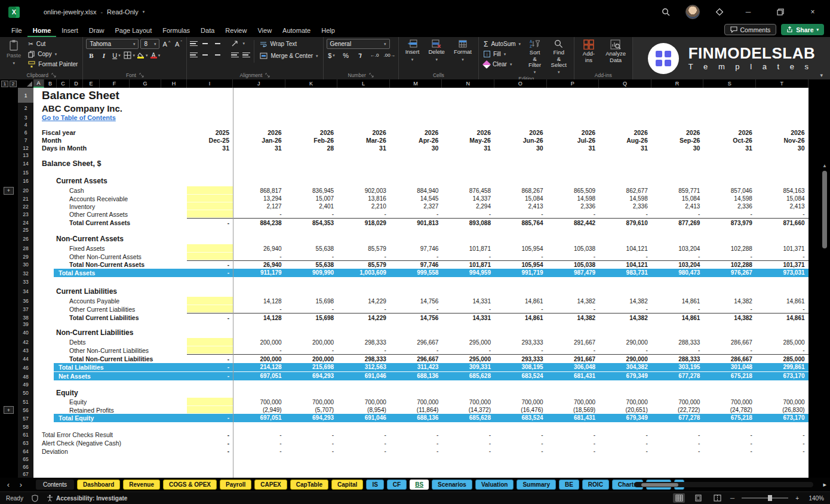 This screenshot has width=830, height=504. What do you see at coordinates (26, 301) in the screenshot?
I see `row-header: 36` at bounding box center [26, 301].